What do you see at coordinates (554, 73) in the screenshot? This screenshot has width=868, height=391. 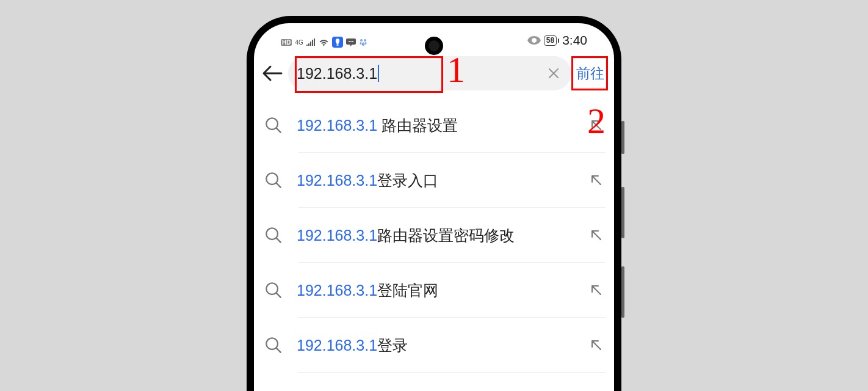 I see `close-icon` at bounding box center [554, 73].